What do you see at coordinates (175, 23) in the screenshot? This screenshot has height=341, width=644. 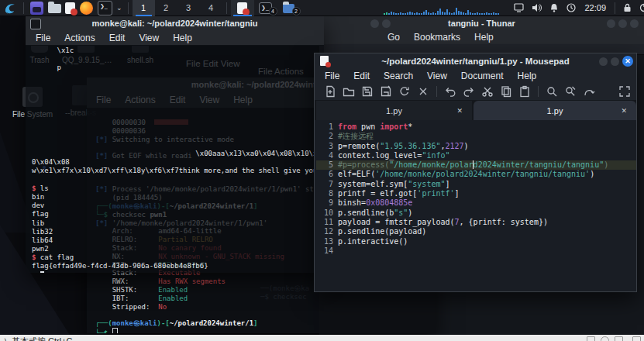 I see `terminal-front-titlebar: monke@kali: ~/polard2024winter/tangniu` at bounding box center [175, 23].